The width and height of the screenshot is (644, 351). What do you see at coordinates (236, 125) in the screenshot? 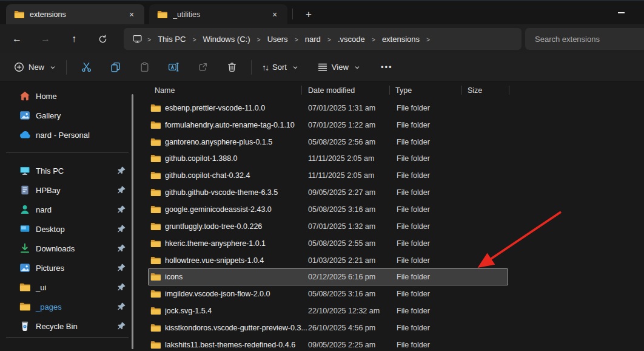
I see `file-name: formulahendry.auto-rename-tag-0.1.10` at bounding box center [236, 125].